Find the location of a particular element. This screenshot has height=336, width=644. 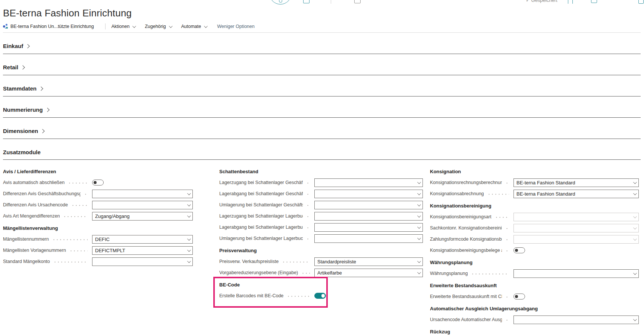

group-title: Konsignationsbereinigung is located at coordinates (534, 206).